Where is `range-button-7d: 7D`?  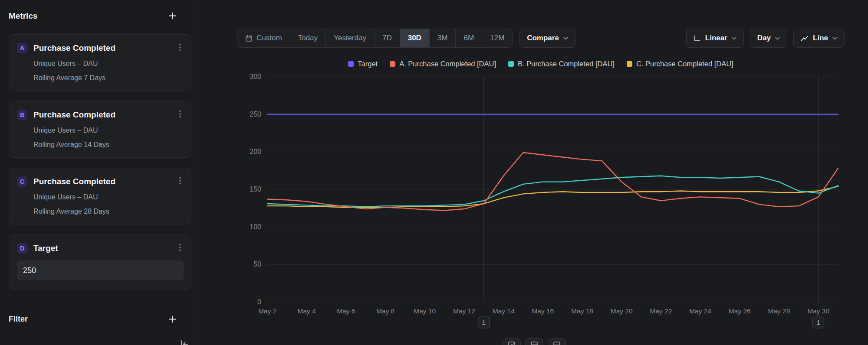
range-button-7d: 7D is located at coordinates (387, 38).